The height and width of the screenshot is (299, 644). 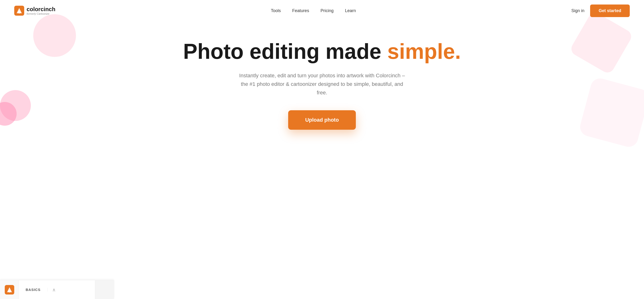 I want to click on hero-headline-part1: Photo editing made, so click(x=285, y=51).